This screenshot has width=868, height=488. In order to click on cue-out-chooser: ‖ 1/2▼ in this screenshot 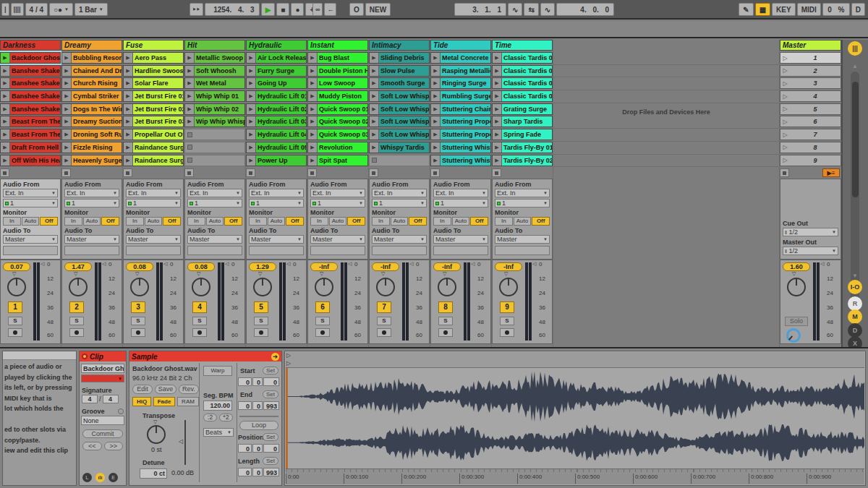, I will do `click(810, 232)`.